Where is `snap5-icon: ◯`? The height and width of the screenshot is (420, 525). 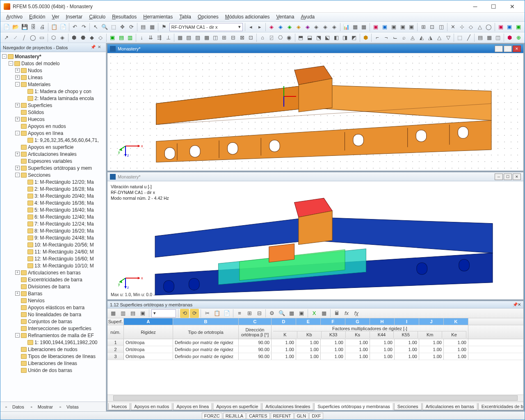
snap5-icon: ◯ is located at coordinates (489, 27).